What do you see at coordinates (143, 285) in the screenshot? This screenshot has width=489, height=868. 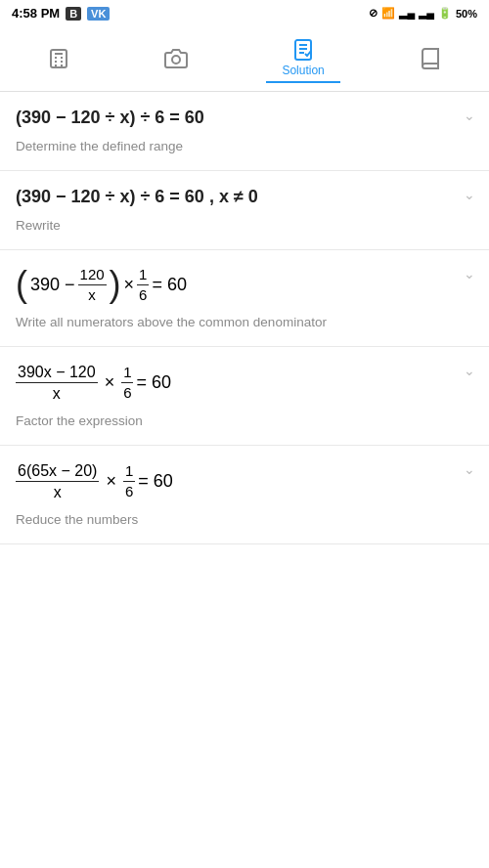 I see `frac-1-6: 1 6` at bounding box center [143, 285].